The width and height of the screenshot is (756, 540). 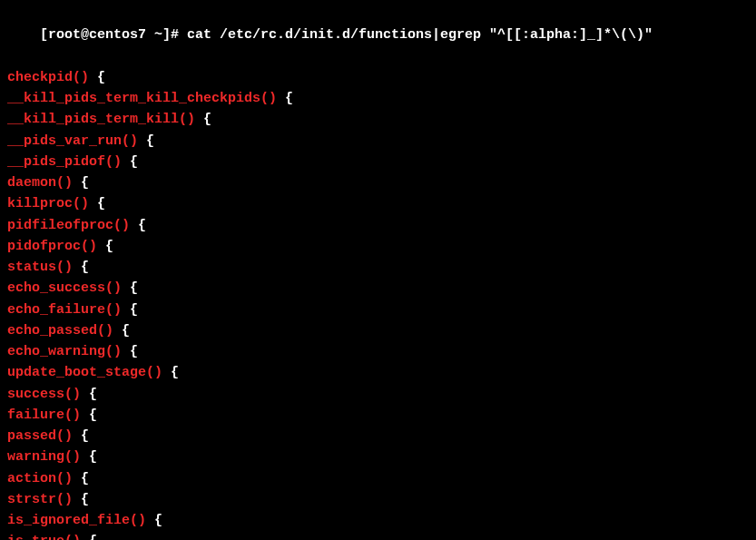 What do you see at coordinates (64, 162) in the screenshot?
I see `grep-match: __pids_pidof()` at bounding box center [64, 162].